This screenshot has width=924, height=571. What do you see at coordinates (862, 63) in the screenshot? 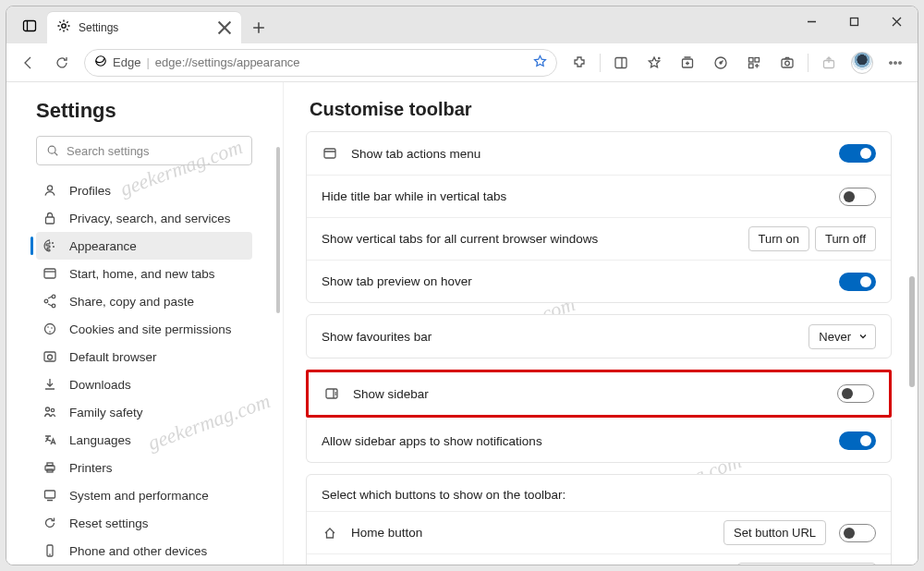
I see `profile-avatar` at bounding box center [862, 63].